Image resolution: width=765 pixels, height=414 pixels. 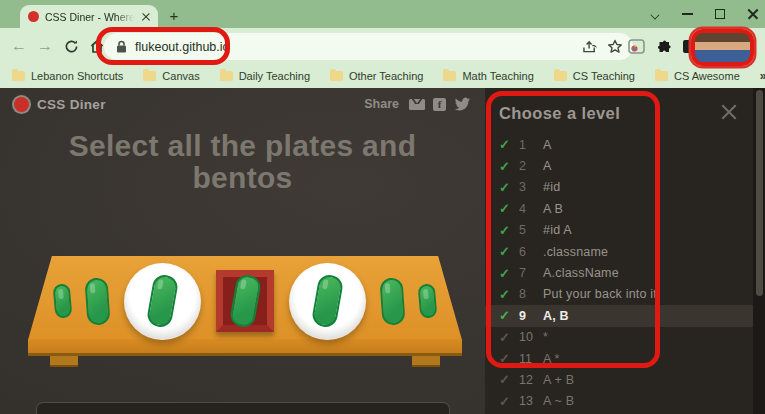 I want to click on new-tab-button: +, so click(x=174, y=16).